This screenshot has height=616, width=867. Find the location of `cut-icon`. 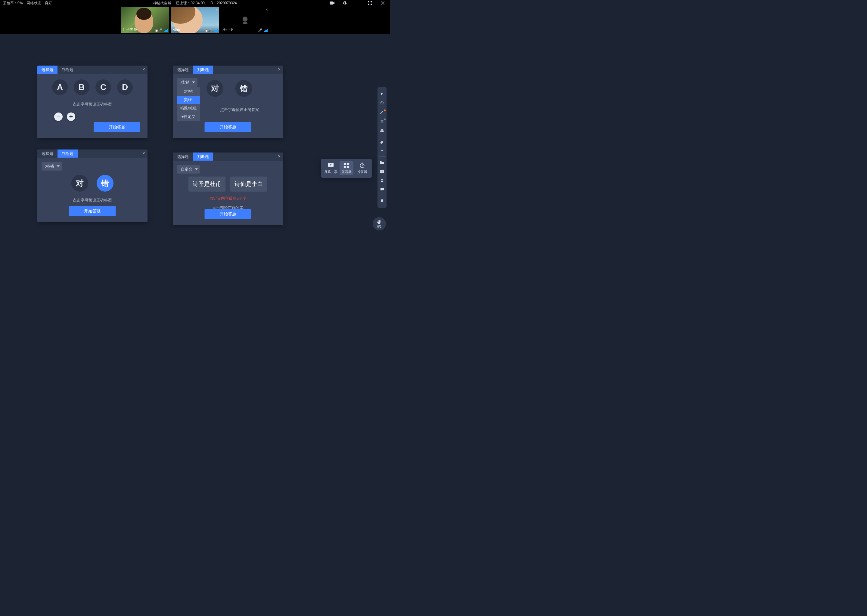

cut-icon is located at coordinates (382, 130).